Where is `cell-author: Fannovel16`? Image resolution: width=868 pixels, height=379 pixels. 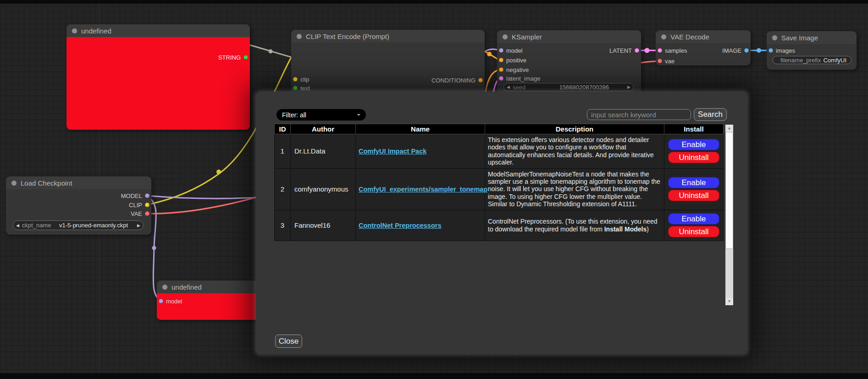
cell-author: Fannovel16 is located at coordinates (323, 225).